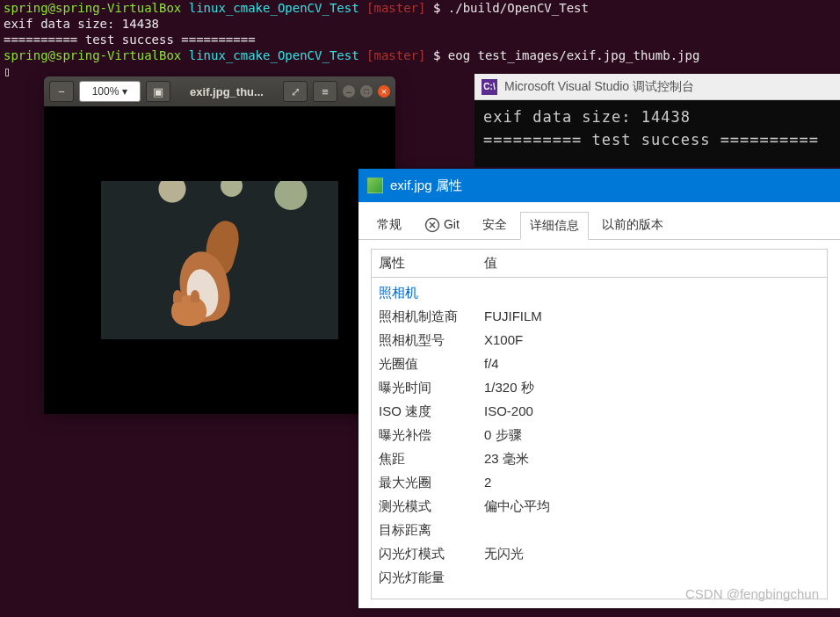  I want to click on property-key: 焦距, so click(431, 459).